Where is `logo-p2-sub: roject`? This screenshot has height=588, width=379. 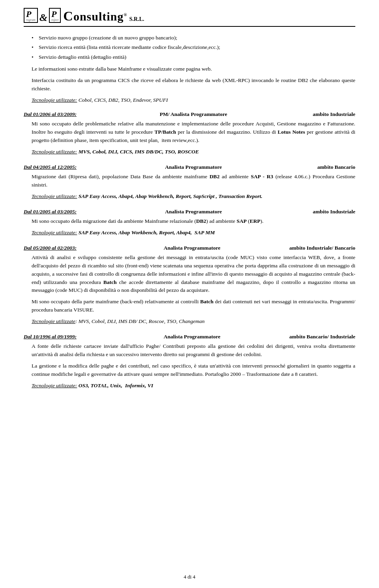 logo-p2-sub: roject is located at coordinates (55, 20).